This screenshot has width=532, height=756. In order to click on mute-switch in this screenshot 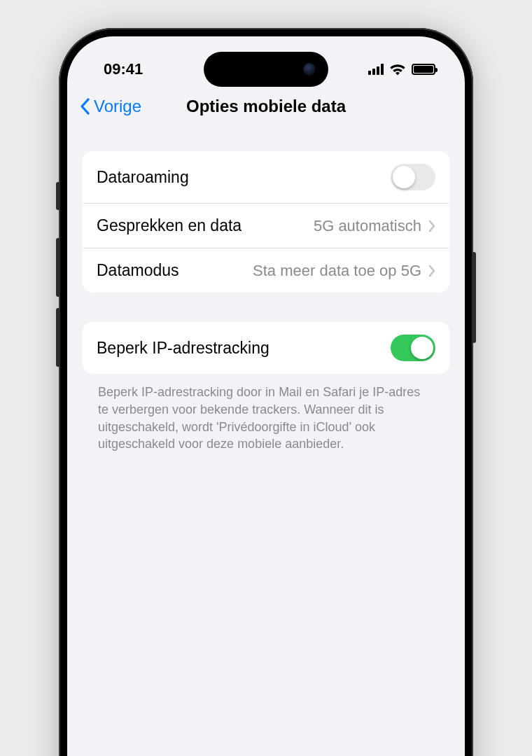, I will do `click(58, 196)`.